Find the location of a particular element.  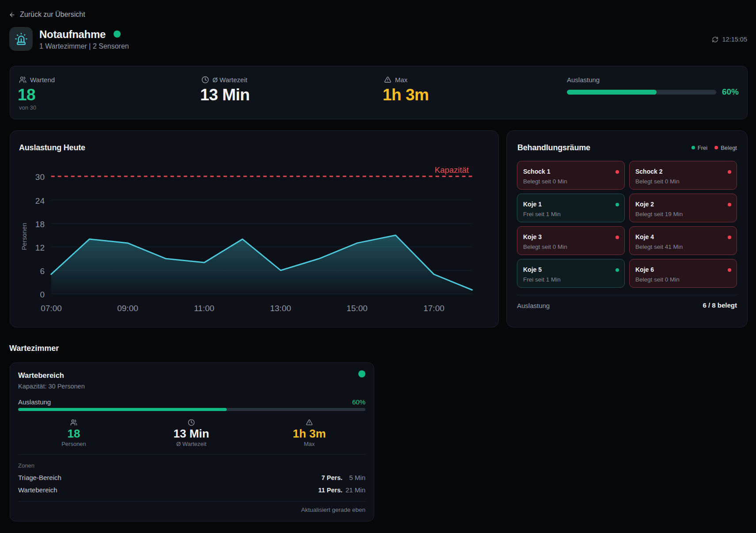

svg-text: 11:00 is located at coordinates (204, 308).